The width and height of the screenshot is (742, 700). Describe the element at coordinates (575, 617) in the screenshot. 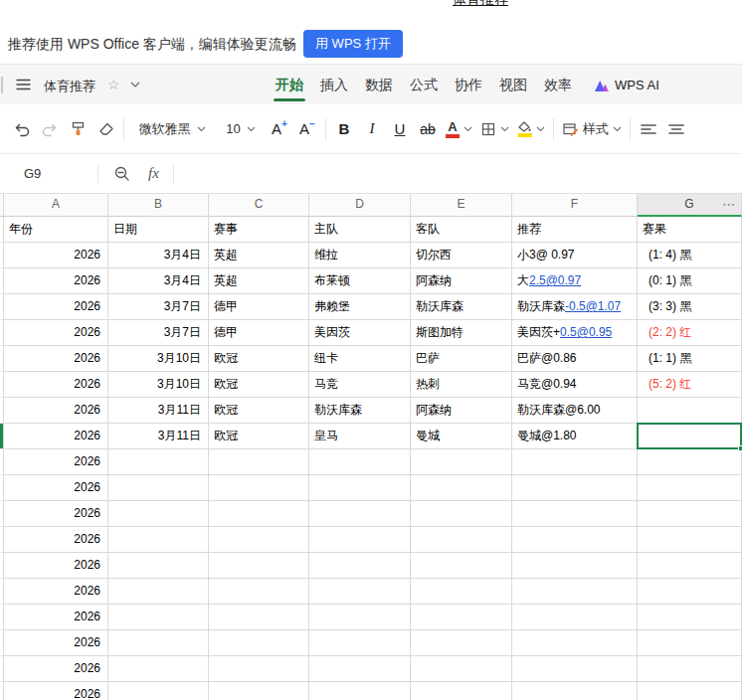

I see `cell-F16` at that location.